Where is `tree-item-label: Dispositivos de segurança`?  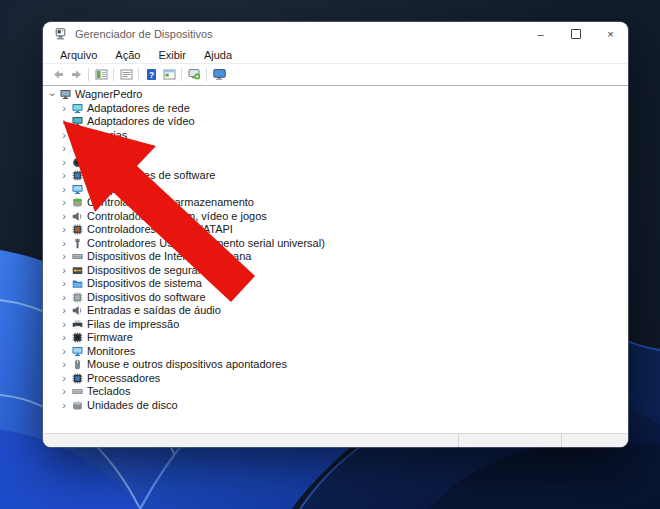 tree-item-label: Dispositivos de segurança is located at coordinates (151, 270).